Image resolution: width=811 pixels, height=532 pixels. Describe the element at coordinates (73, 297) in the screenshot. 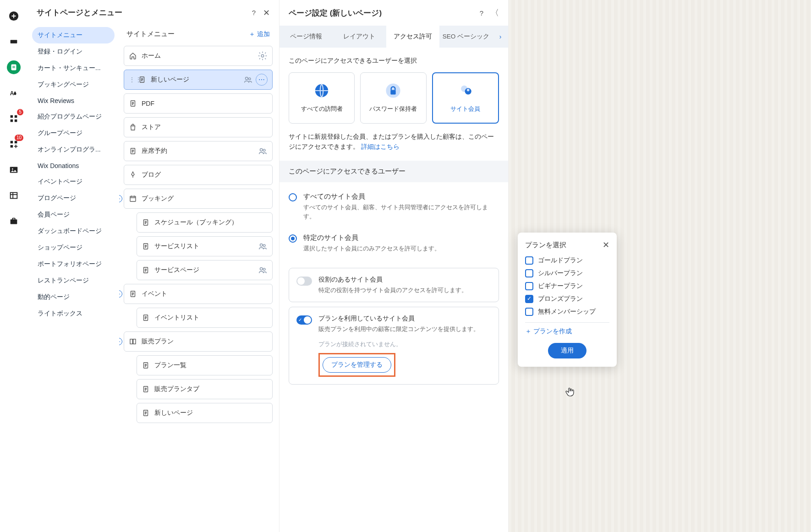

I see `menu-item: 動的ページ` at that location.